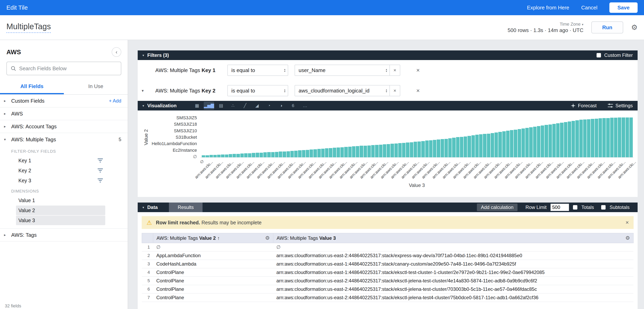 This screenshot has height=309, width=644. What do you see at coordinates (604, 208) in the screenshot?
I see `subtotals-checkbox` at bounding box center [604, 208].